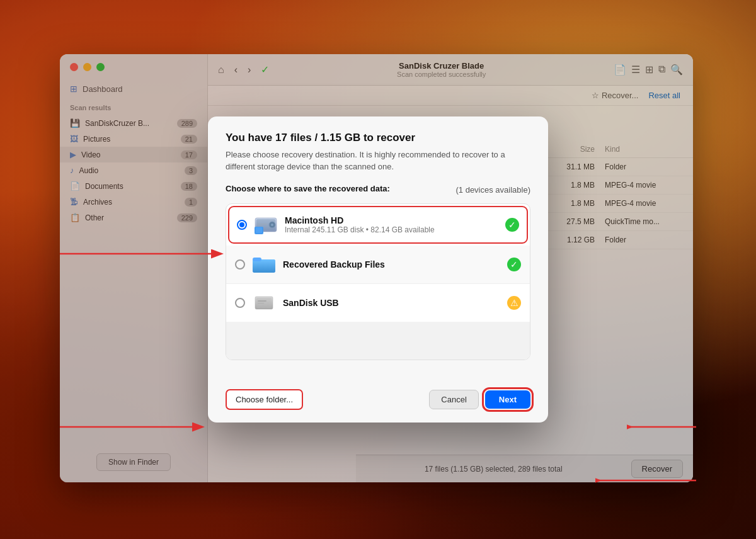 The image size is (756, 539). What do you see at coordinates (391, 303) in the screenshot?
I see `sandisk-info: SanDisk USB` at bounding box center [391, 303].